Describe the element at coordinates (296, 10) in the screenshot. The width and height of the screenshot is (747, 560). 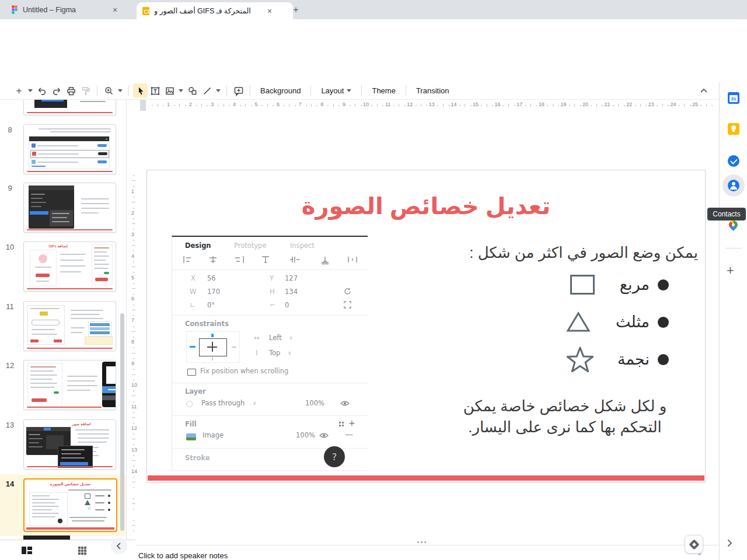
I see `new-tab-icon: +` at that location.